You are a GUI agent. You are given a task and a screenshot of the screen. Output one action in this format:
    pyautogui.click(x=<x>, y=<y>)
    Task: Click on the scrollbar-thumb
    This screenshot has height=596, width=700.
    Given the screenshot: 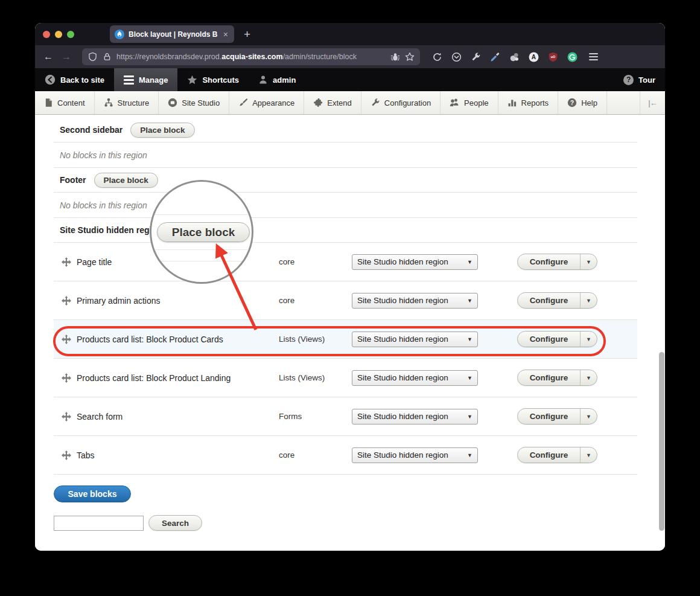 What is the action you would take?
    pyautogui.click(x=661, y=441)
    